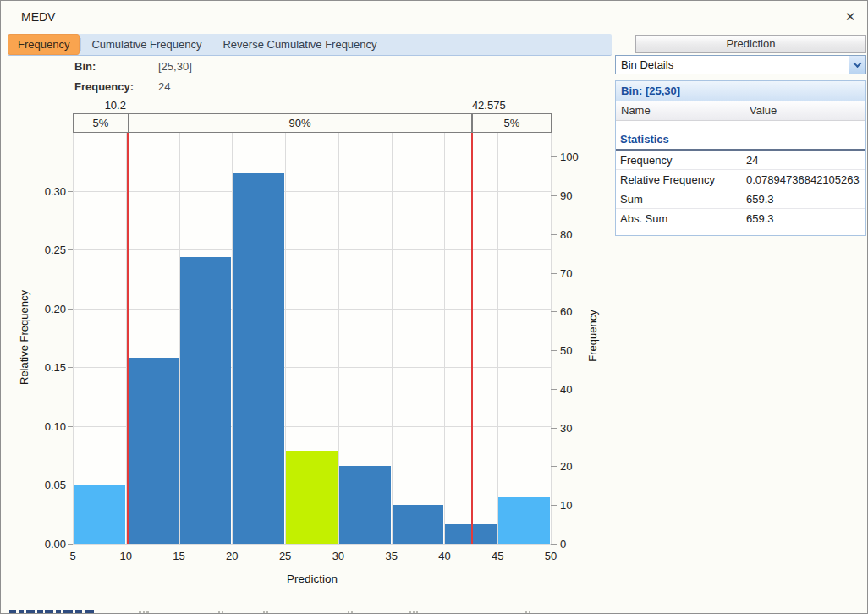  Describe the element at coordinates (566, 196) in the screenshot. I see `right-axis-tick-label: 90` at that location.